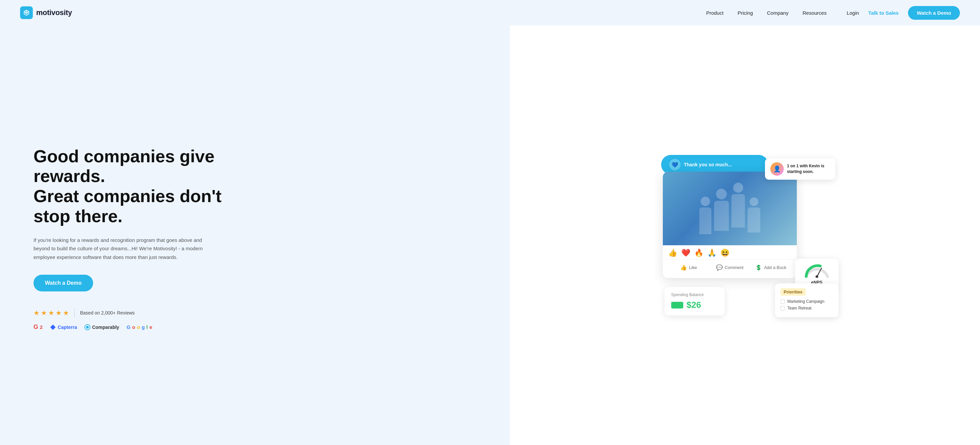 The width and height of the screenshot is (980, 445). I want to click on login-button: Login, so click(853, 13).